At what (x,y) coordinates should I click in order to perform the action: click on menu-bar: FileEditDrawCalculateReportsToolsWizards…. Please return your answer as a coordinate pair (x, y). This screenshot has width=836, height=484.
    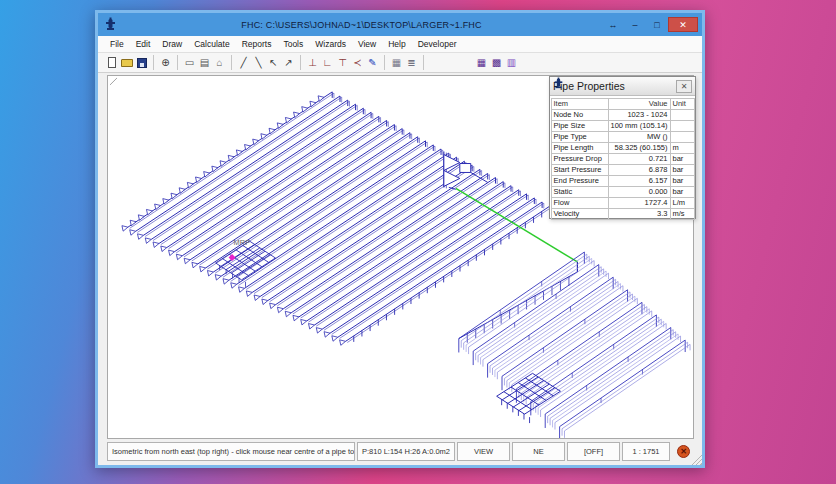
    Looking at the image, I should click on (400, 44).